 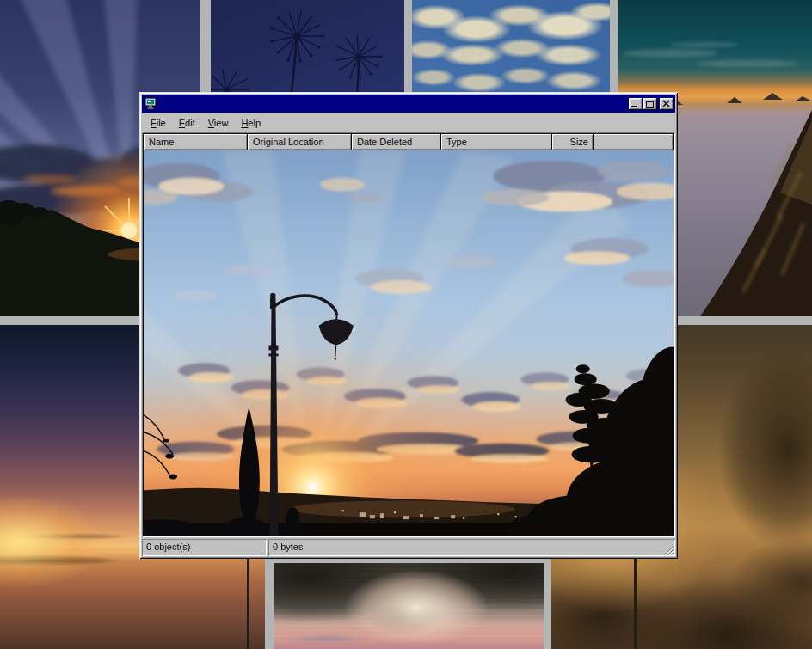 I want to click on menu-file: File, so click(x=158, y=123).